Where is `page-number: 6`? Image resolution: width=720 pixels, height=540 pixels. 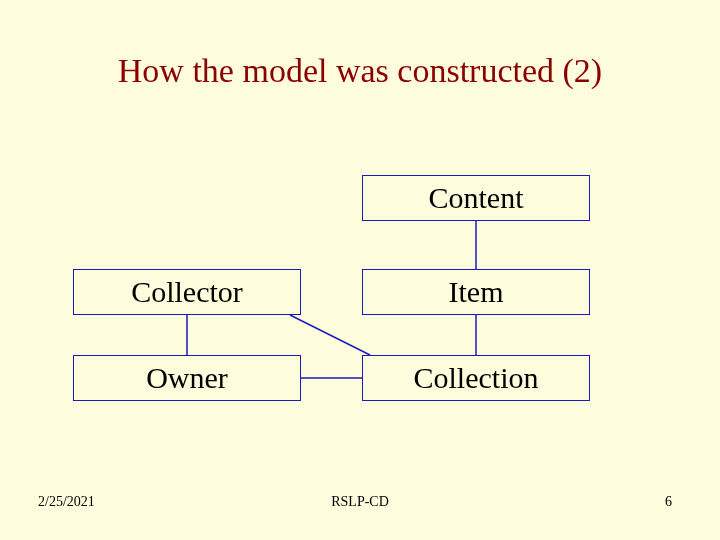 page-number: 6 is located at coordinates (668, 502).